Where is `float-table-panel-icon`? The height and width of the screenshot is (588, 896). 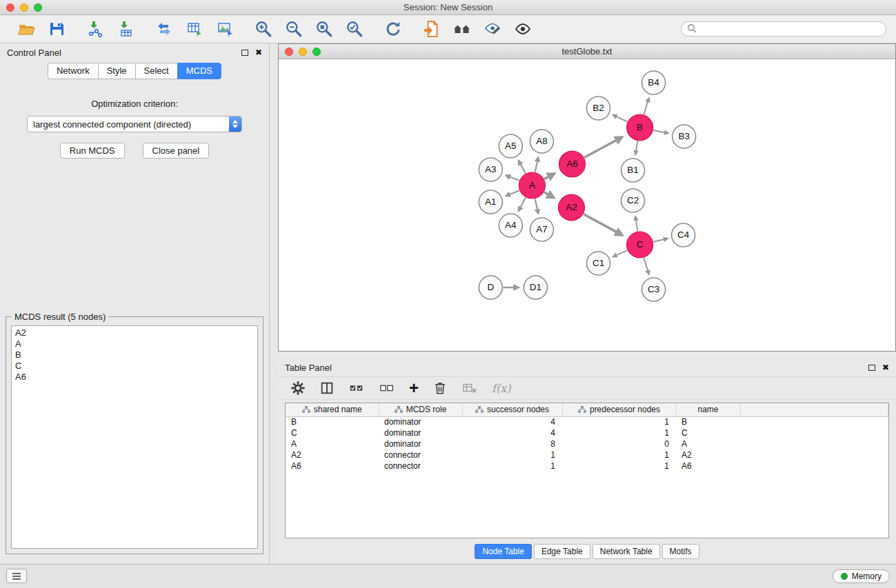 float-table-panel-icon is located at coordinates (872, 368).